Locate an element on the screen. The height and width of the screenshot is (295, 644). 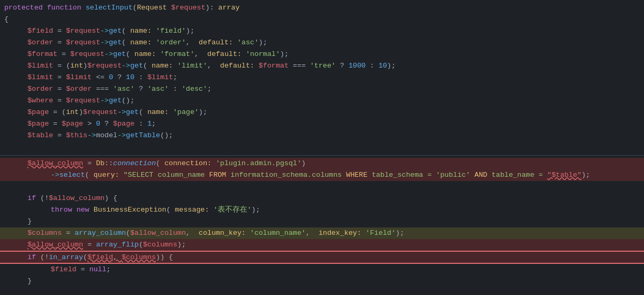
string: 'asc' is located at coordinates (158, 89).